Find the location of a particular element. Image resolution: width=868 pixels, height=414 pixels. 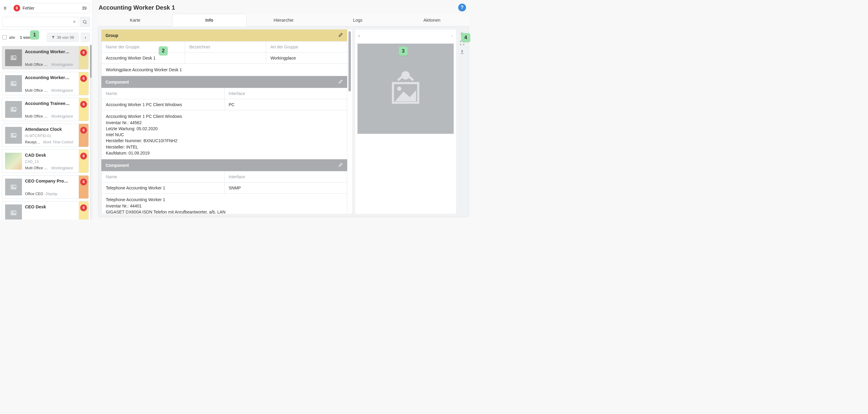

device-location: Reception is located at coordinates (33, 142).